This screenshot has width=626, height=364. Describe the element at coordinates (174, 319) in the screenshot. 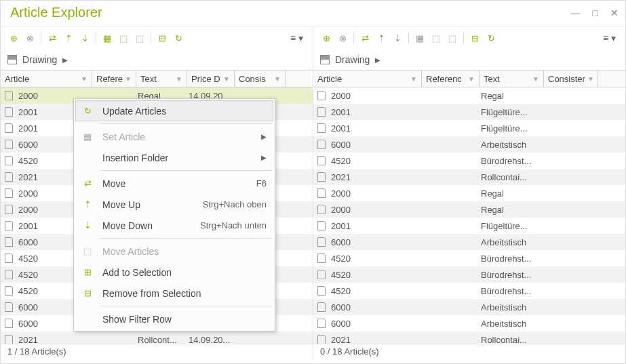

I see `menu-show-filter-row: Show Filter Row` at that location.